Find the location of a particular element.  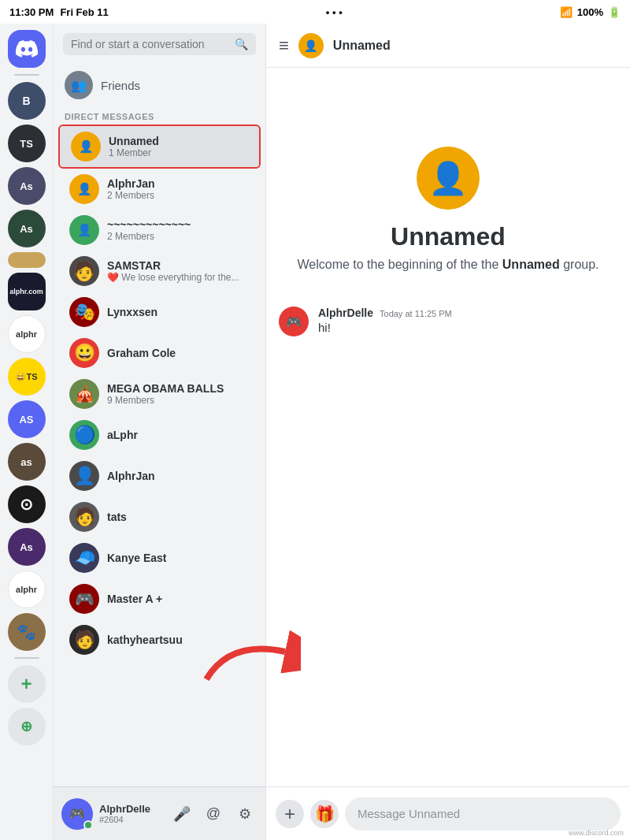

message-meta: AlphrDelle Today at 11:25 PM is located at coordinates (468, 313).